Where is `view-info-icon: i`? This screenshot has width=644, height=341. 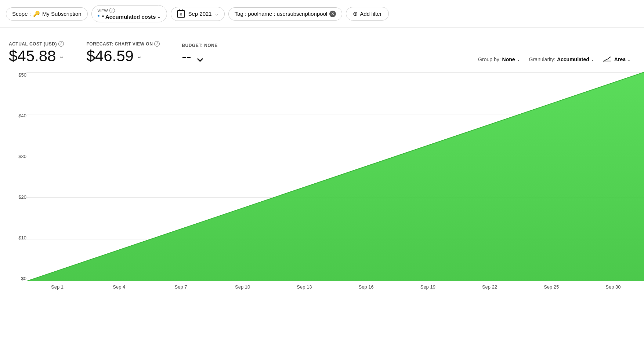
view-info-icon: i is located at coordinates (112, 10).